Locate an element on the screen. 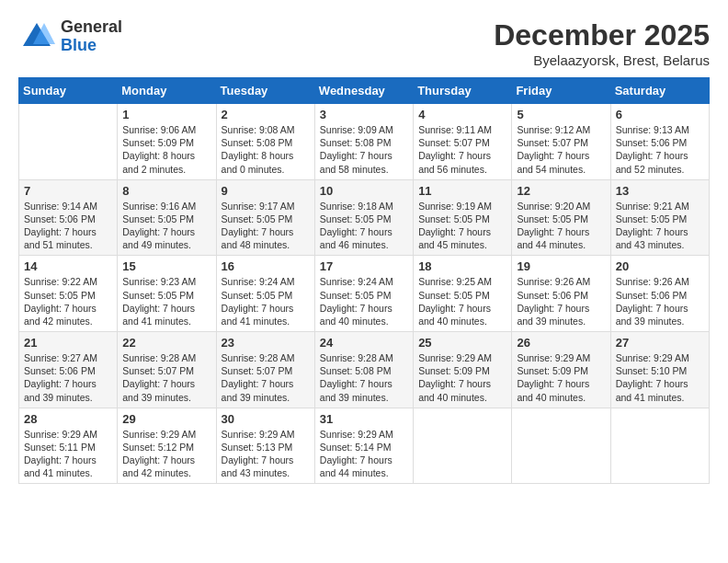 Image resolution: width=728 pixels, height=563 pixels. day-header-friday: Friday is located at coordinates (561, 91).